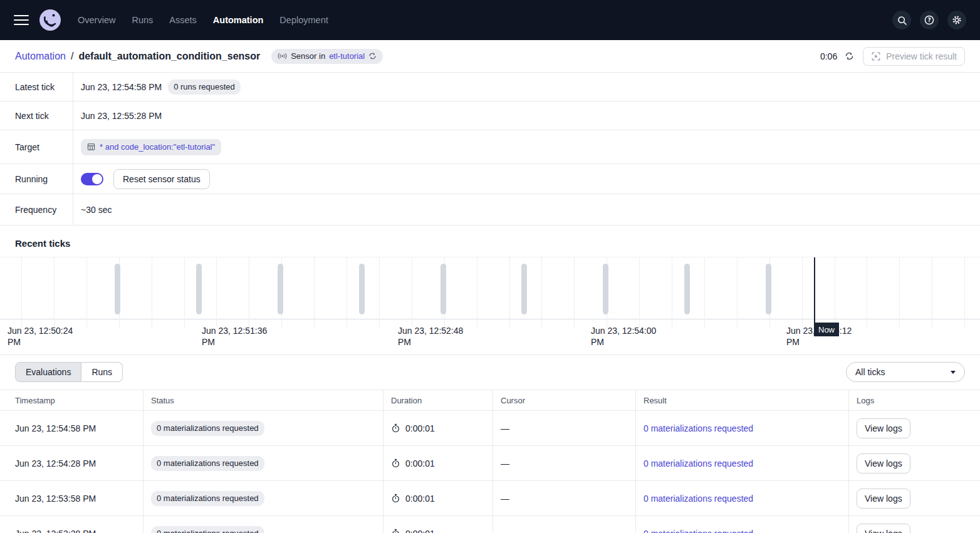 The height and width of the screenshot is (533, 980). Describe the element at coordinates (850, 56) in the screenshot. I see `refresh-icon` at that location.